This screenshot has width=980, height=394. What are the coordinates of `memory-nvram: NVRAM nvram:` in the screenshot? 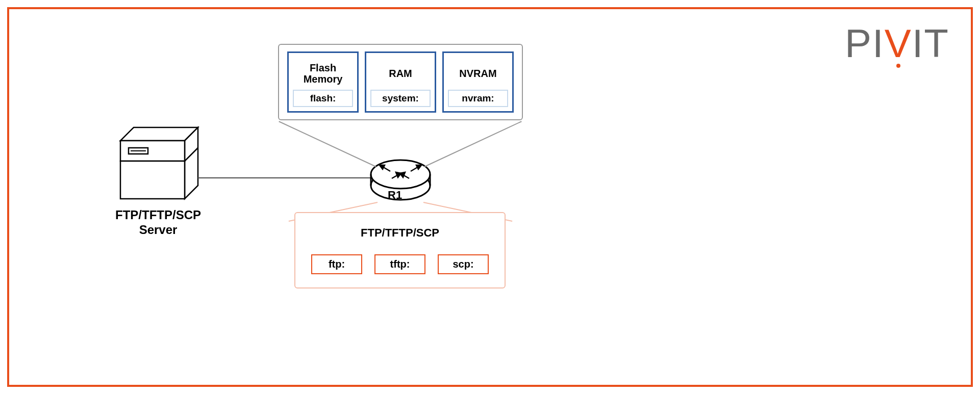 It's located at (478, 82).